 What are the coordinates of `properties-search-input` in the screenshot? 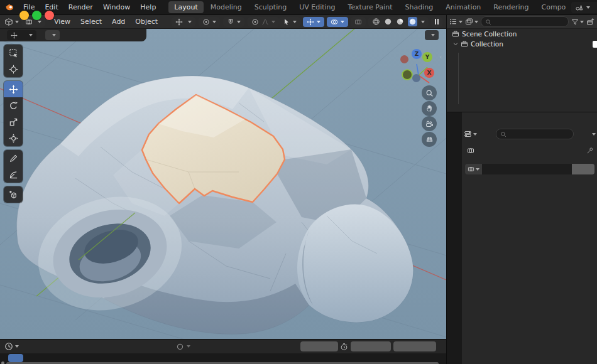 It's located at (535, 134).